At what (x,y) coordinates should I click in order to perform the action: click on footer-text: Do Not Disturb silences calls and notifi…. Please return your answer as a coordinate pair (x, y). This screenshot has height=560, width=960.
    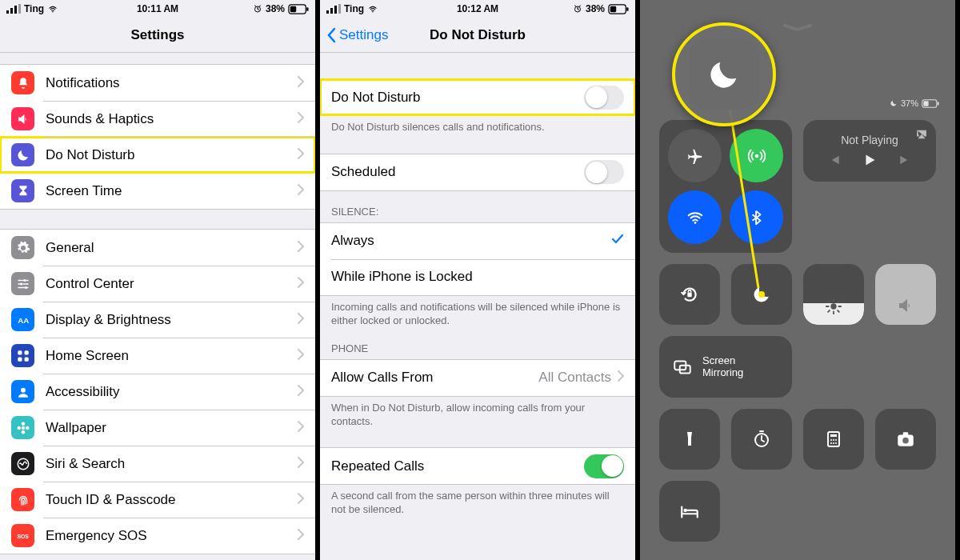
    Looking at the image, I should click on (478, 125).